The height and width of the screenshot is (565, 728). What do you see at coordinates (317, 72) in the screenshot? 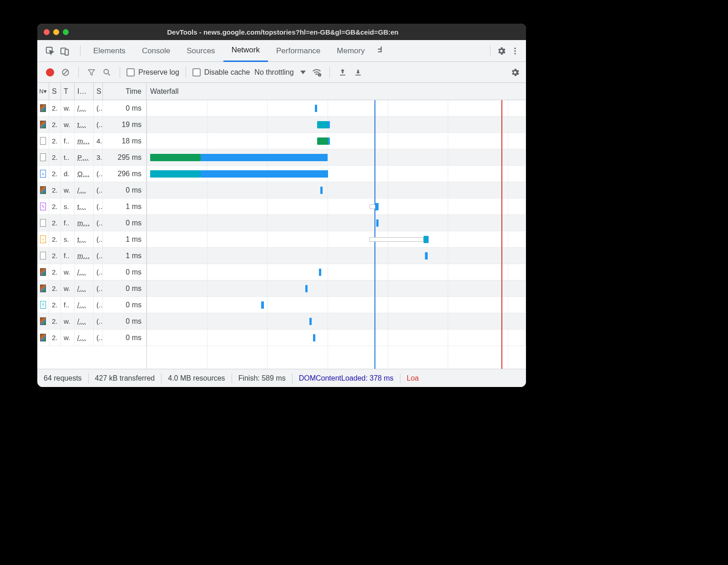
I see `network-conditions-icon` at bounding box center [317, 72].